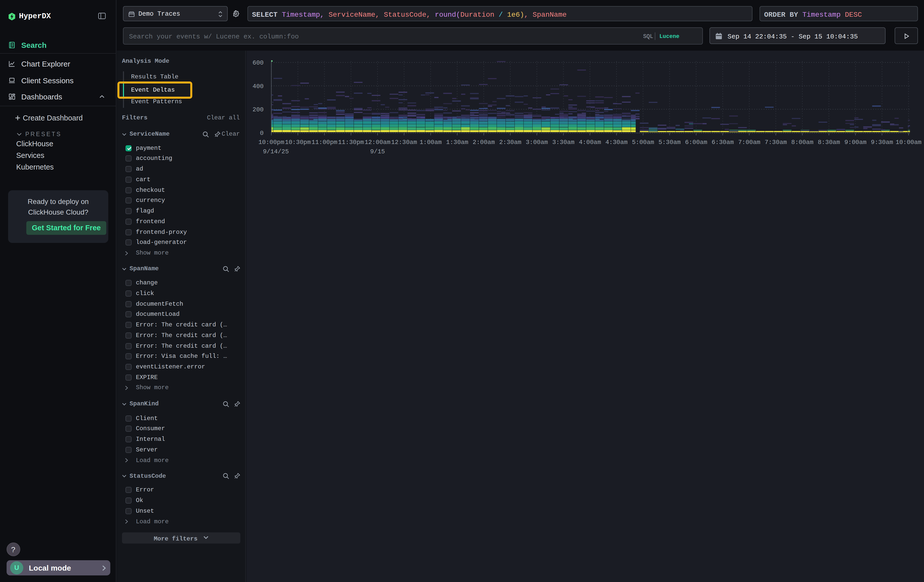 This screenshot has width=924, height=582. What do you see at coordinates (537, 142) in the screenshot?
I see `svg-text: 3:00am` at bounding box center [537, 142].